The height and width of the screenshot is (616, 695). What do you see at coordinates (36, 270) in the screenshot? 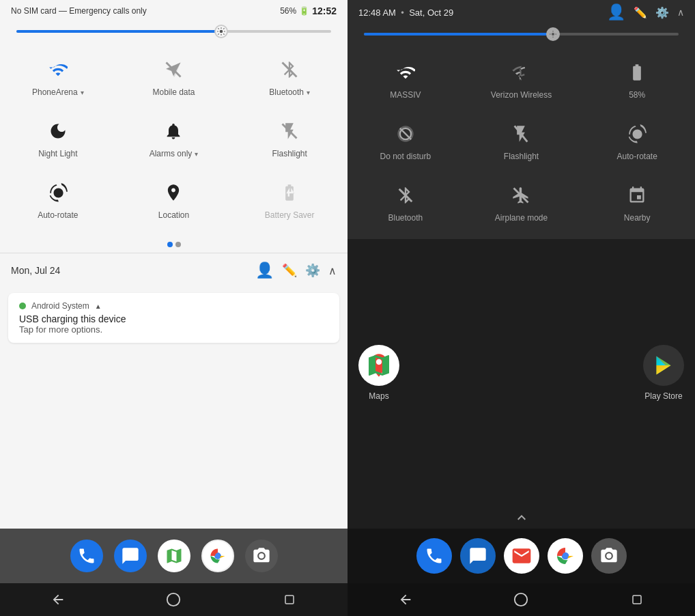
I see `date-text: Mon, Jul 24` at bounding box center [36, 270].